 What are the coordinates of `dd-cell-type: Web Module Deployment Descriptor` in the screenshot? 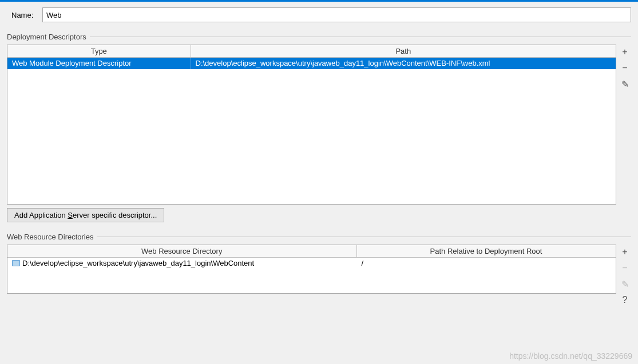 It's located at (99, 63).